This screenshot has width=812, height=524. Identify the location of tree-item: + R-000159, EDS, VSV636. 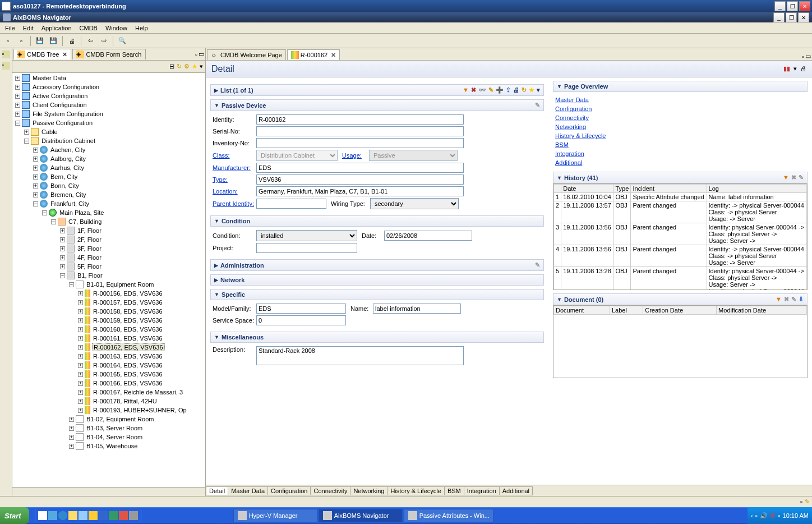
(109, 320).